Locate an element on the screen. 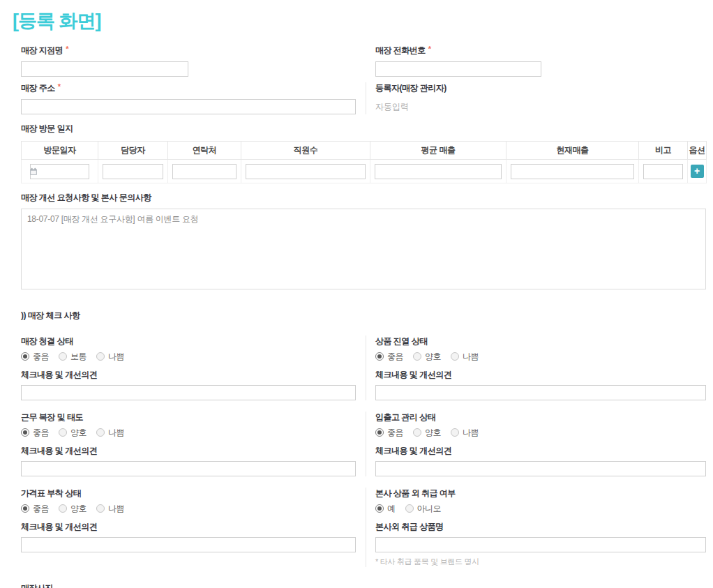  check-item-label: 근무 복장 및 태도 is located at coordinates (188, 417).